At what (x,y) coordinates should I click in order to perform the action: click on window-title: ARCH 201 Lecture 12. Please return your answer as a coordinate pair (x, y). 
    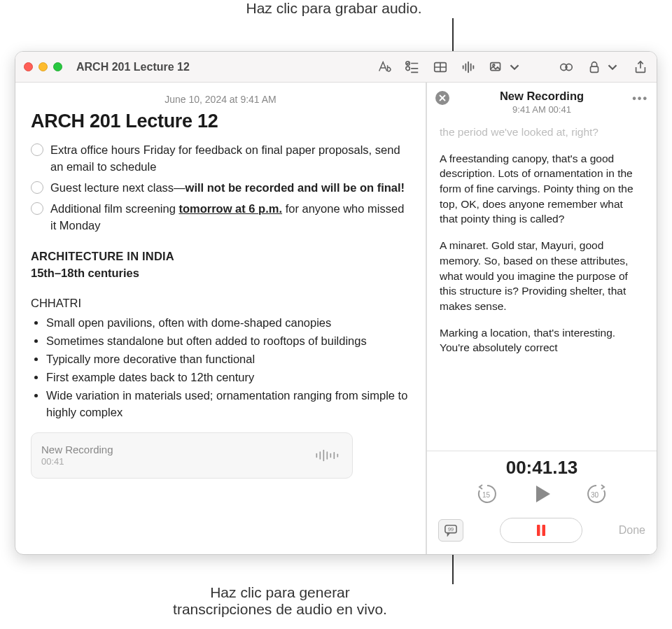
    Looking at the image, I should click on (133, 67).